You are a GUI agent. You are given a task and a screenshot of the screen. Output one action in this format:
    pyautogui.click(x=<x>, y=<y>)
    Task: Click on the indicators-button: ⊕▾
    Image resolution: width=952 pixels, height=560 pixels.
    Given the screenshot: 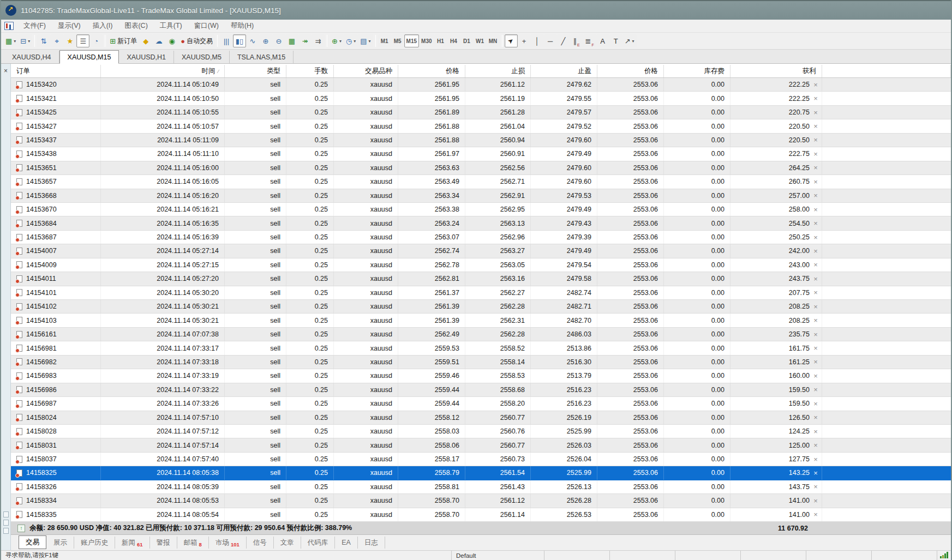 What is the action you would take?
    pyautogui.click(x=337, y=41)
    